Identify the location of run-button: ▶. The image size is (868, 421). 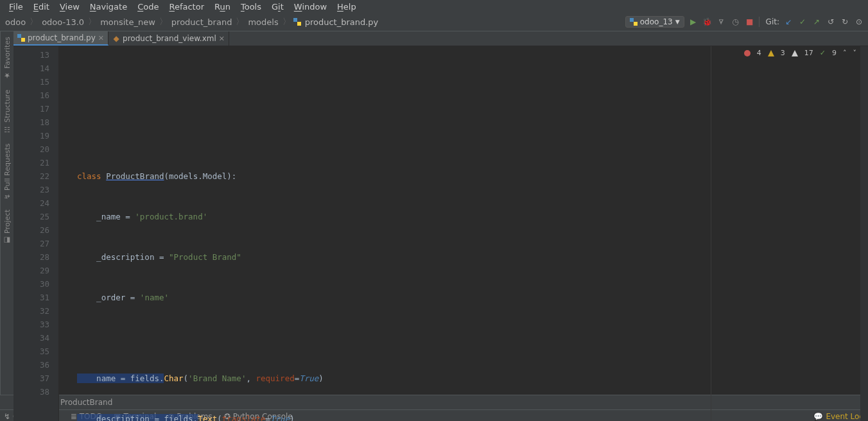
(693, 22).